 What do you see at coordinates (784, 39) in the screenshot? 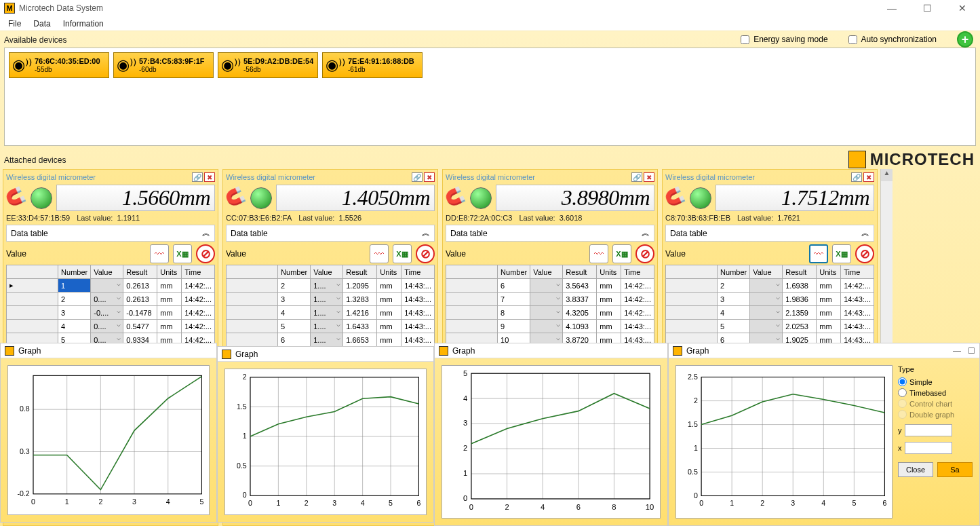
I see `energy-saving-checkbox: Energy saving mode` at bounding box center [784, 39].